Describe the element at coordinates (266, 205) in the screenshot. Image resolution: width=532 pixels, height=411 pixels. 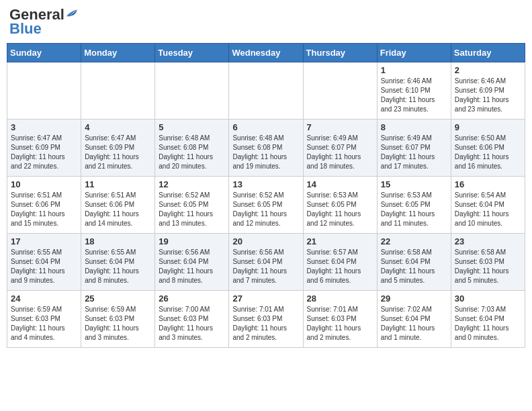
I see `calendar-cell-2-3: 13Sunrise: 6:52 AM Sunset: 6:05 PM Dayli…` at that location.